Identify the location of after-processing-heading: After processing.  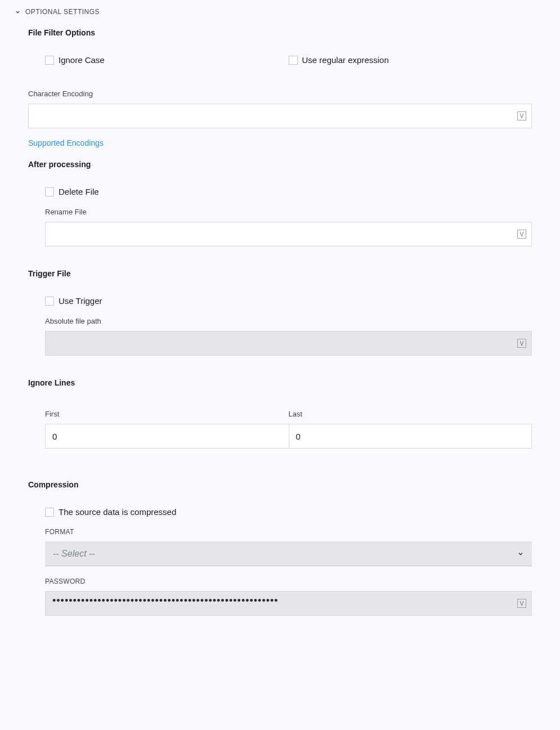
(280, 164).